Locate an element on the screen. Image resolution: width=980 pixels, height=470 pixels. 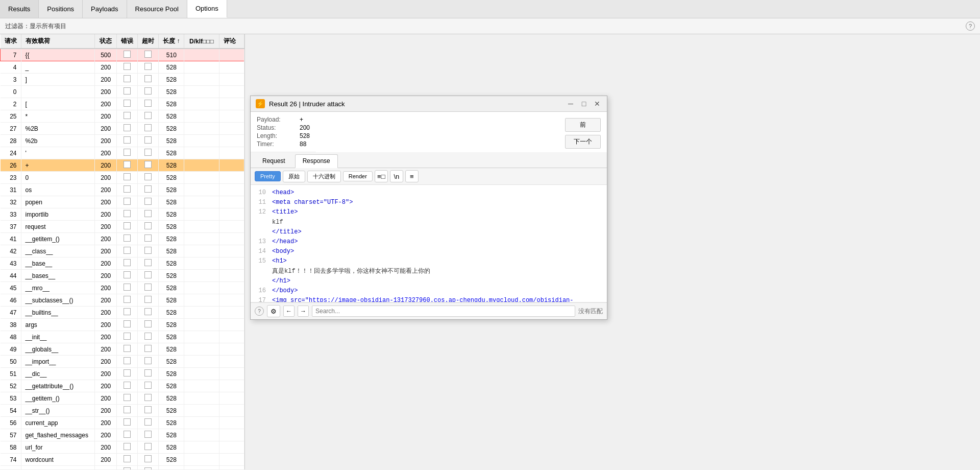
table-row: 26+200528 is located at coordinates (122, 166).